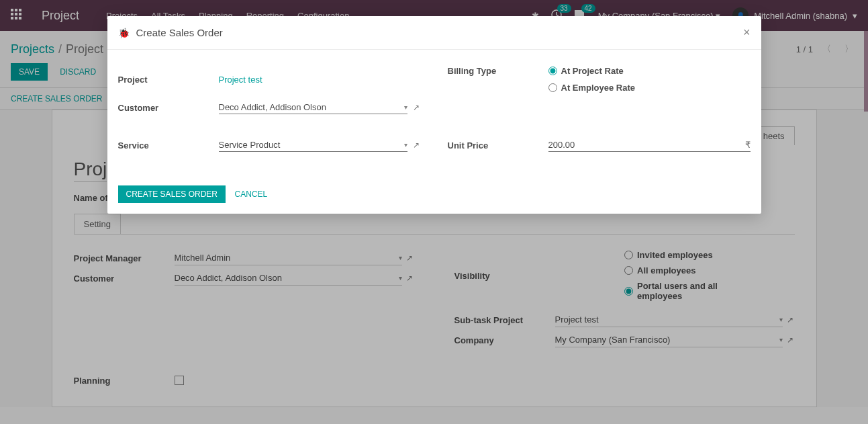  What do you see at coordinates (498, 71) in the screenshot?
I see `modal-billing-label: Billing Type` at bounding box center [498, 71].